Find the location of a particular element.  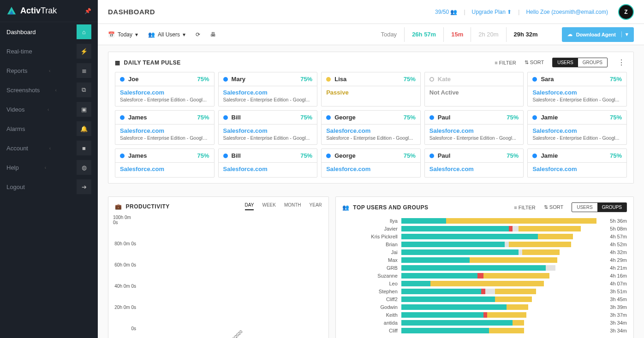

topusers-name: Kris Pickrell is located at coordinates (370, 237).